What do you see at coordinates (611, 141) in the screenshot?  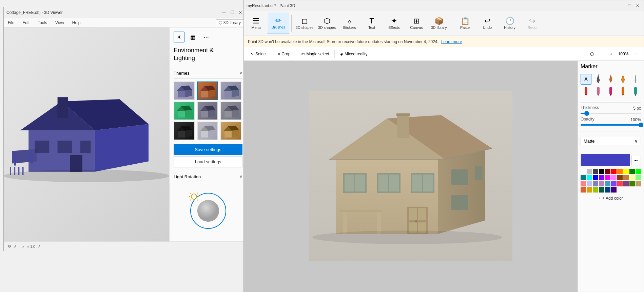 I see `material-dropdown: Matte ∨` at bounding box center [611, 141].